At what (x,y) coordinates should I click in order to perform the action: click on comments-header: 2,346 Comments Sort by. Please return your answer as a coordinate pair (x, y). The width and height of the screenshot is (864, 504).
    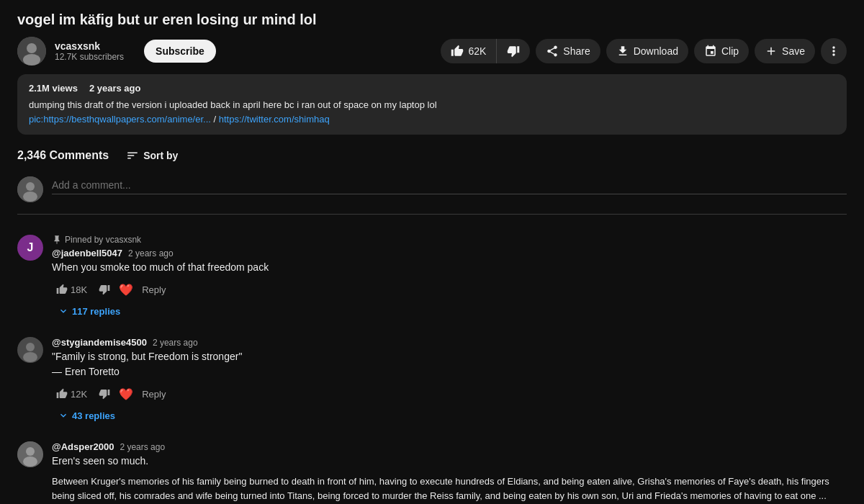
    Looking at the image, I should click on (432, 156).